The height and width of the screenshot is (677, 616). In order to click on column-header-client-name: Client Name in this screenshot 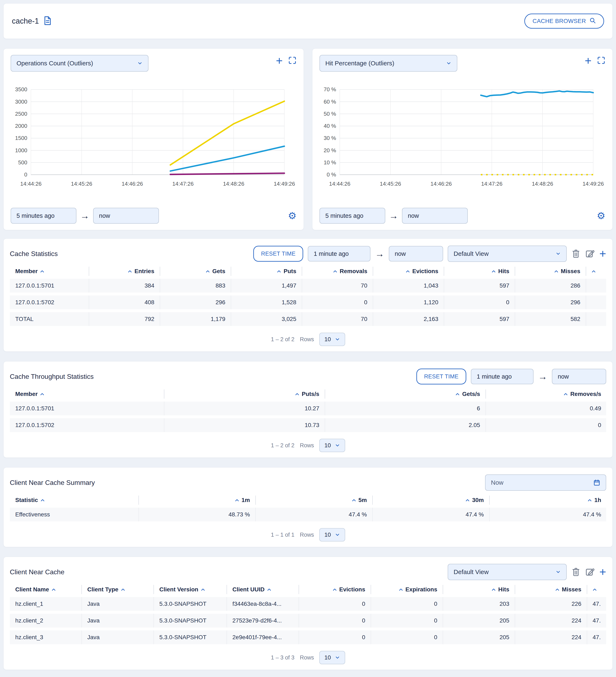, I will do `click(46, 590)`.